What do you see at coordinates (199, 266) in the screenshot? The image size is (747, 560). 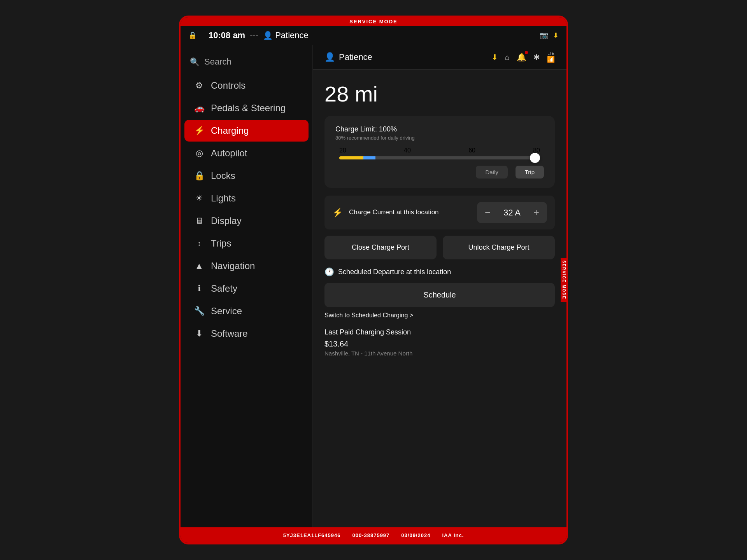 I see `navigation-icon: ▲` at bounding box center [199, 266].